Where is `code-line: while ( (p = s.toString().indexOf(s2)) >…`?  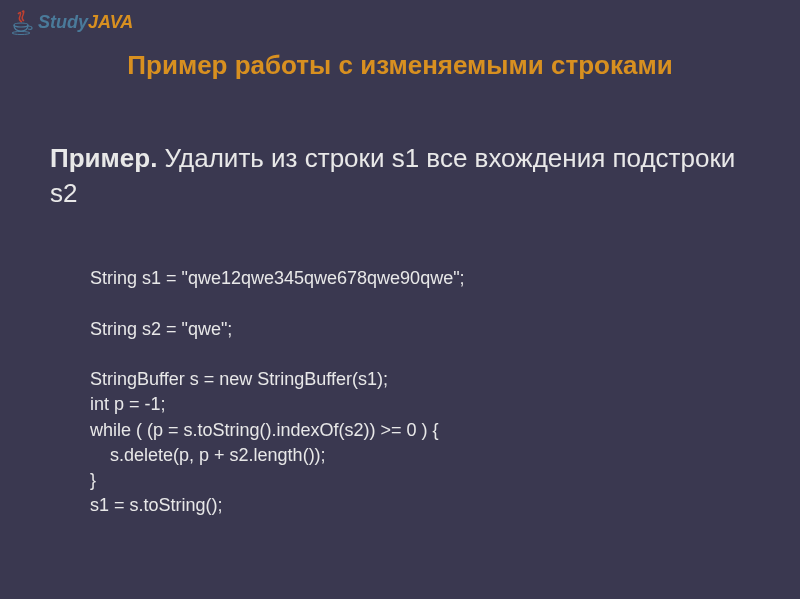
code-line: while ( (p = s.toString().indexOf(s2)) >… is located at coordinates (264, 430).